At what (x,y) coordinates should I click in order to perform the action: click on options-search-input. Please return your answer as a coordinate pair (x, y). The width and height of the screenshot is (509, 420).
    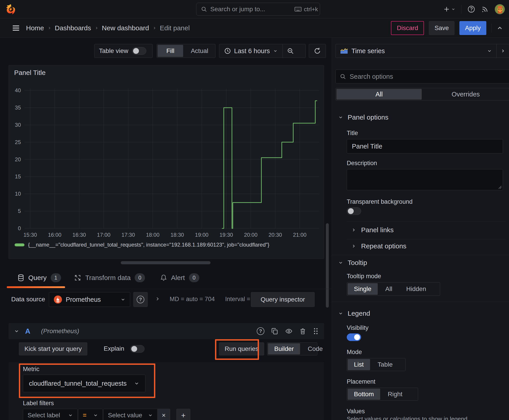
    Looking at the image, I should click on (427, 76).